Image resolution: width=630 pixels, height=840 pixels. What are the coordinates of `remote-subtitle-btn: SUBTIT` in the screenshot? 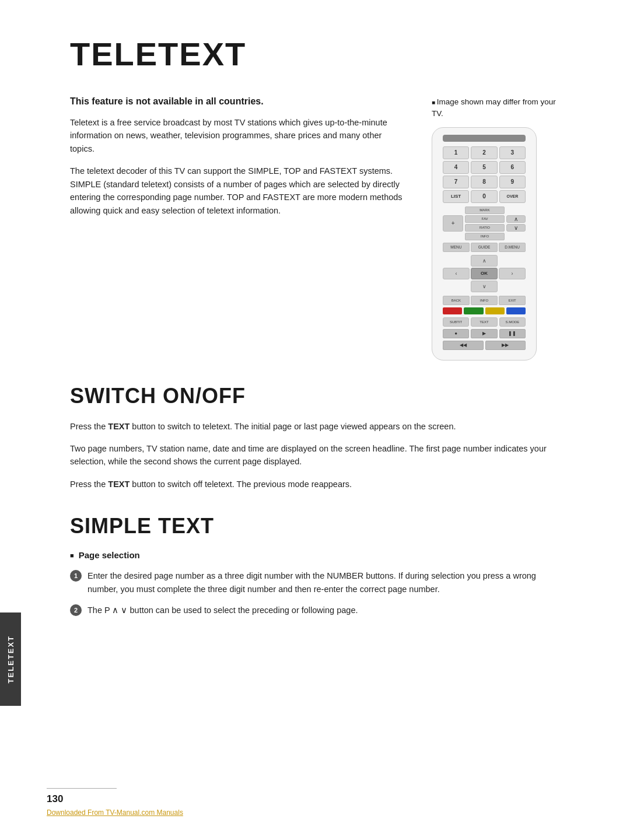 It's located at (456, 322).